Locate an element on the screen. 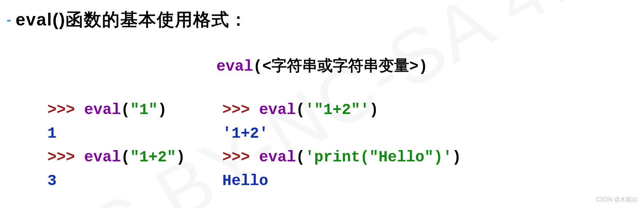  code-string: '"1+2"' is located at coordinates (337, 110).